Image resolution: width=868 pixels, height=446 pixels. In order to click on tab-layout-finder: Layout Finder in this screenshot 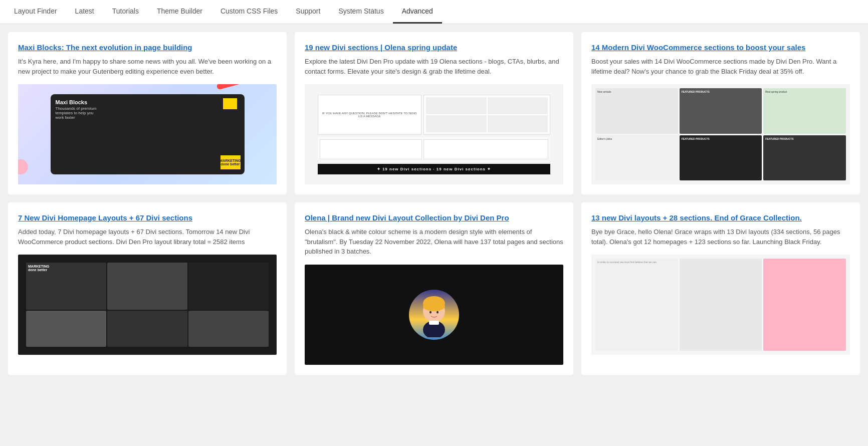, I will do `click(36, 12)`.